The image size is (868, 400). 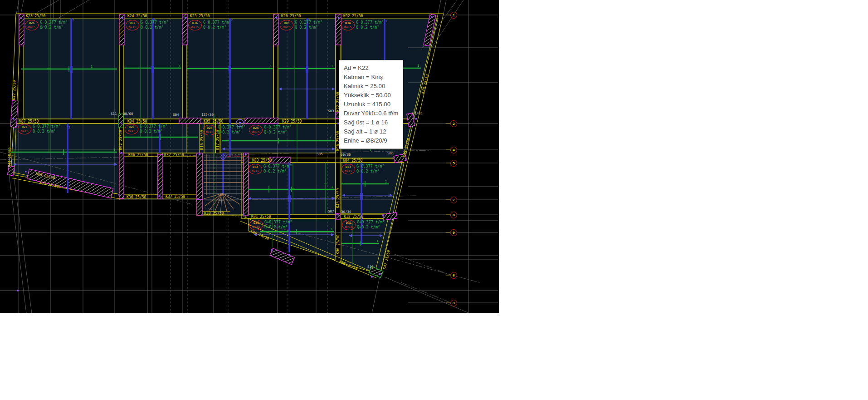 I want to click on slab-label-d33: D33d=15 G=0.377 t/m²Q=0.2 t/m², so click(x=271, y=225).